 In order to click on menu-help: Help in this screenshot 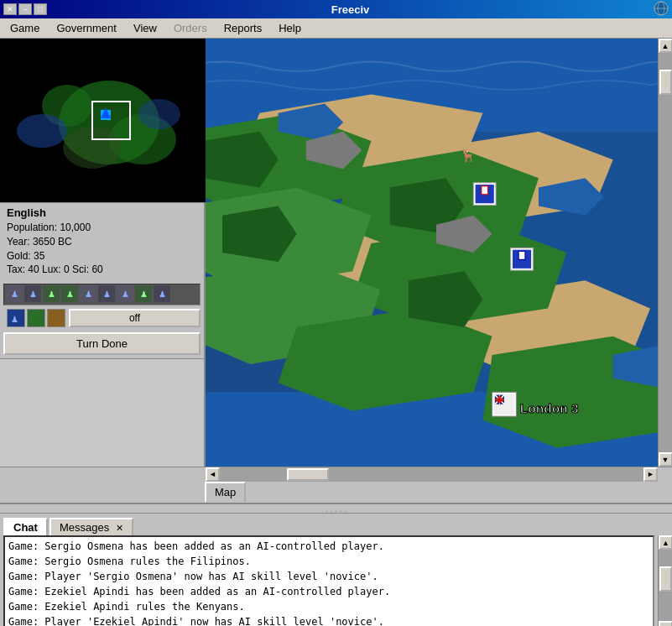, I will do `click(290, 29)`.